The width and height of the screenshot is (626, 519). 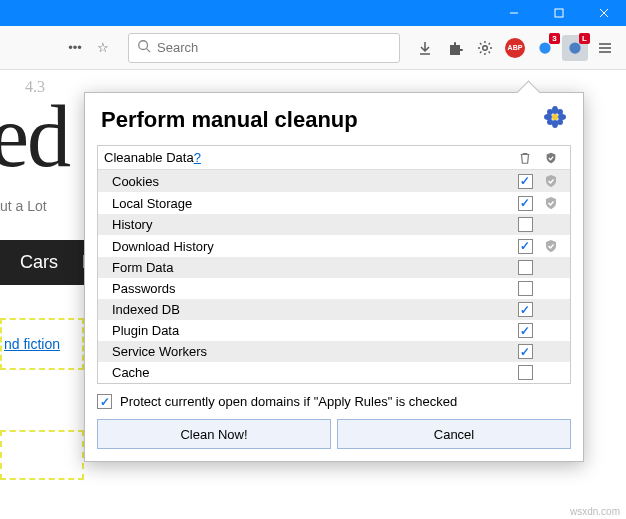 What do you see at coordinates (334, 203) in the screenshot?
I see `table-row: Local Storage` at bounding box center [334, 203].